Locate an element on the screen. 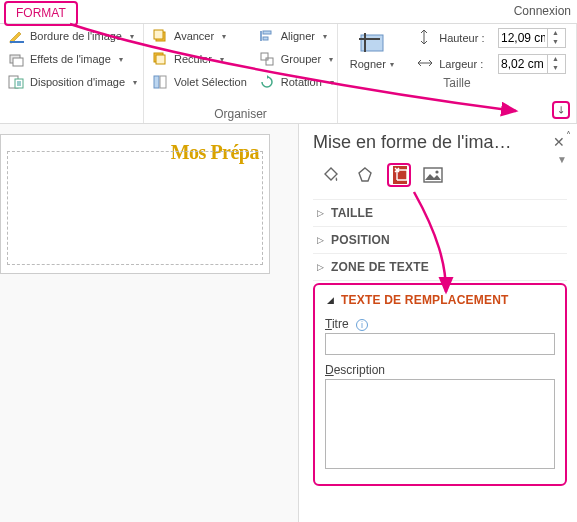 The image size is (577, 522). bring-forward-icon is located at coordinates (160, 36).